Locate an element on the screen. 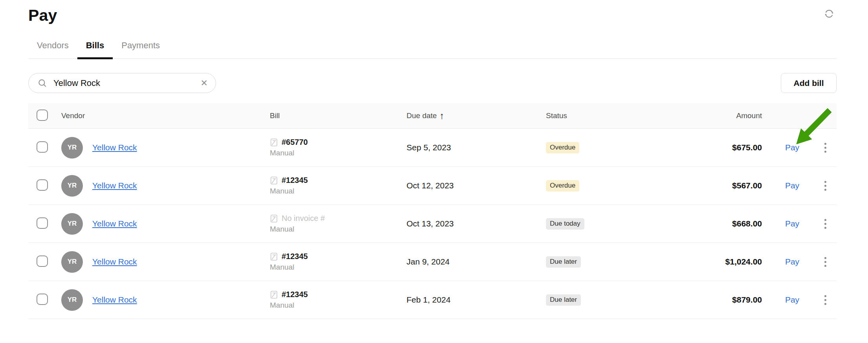 This screenshot has height=343, width=868. table-row: YR Yellow Rock #65770 Manual Sep 5, 2023… is located at coordinates (432, 148).